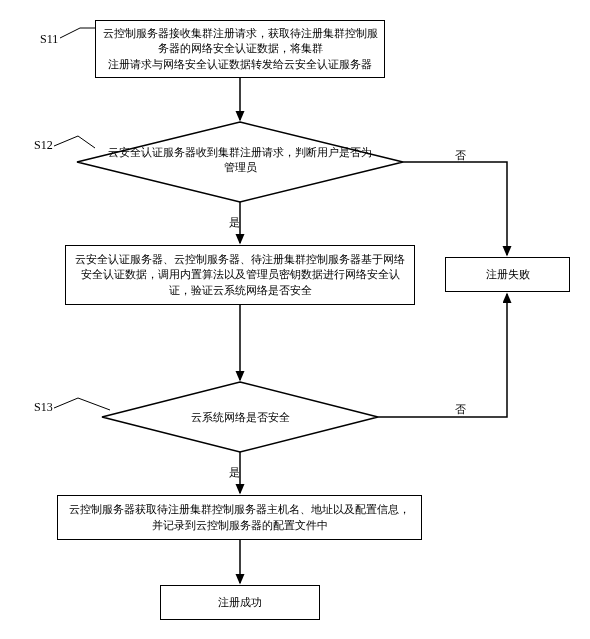 The image size is (590, 639). I want to click on decision-text-s13: 云系统网络是否安全, so click(240, 418).